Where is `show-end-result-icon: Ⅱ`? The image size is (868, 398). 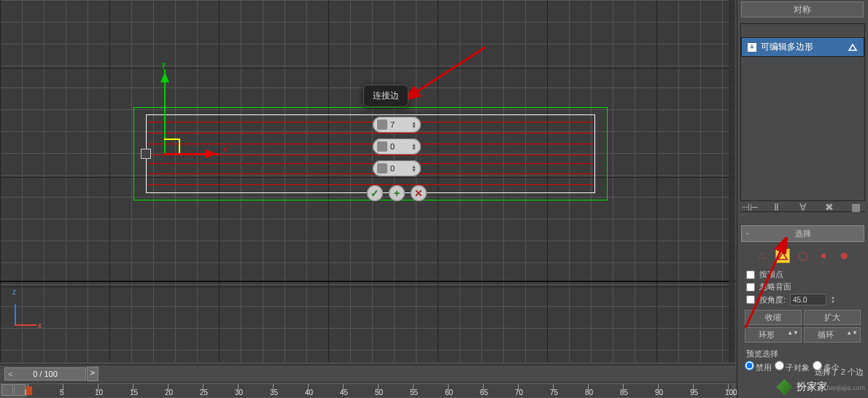 show-end-result-icon: Ⅱ is located at coordinates (776, 207).